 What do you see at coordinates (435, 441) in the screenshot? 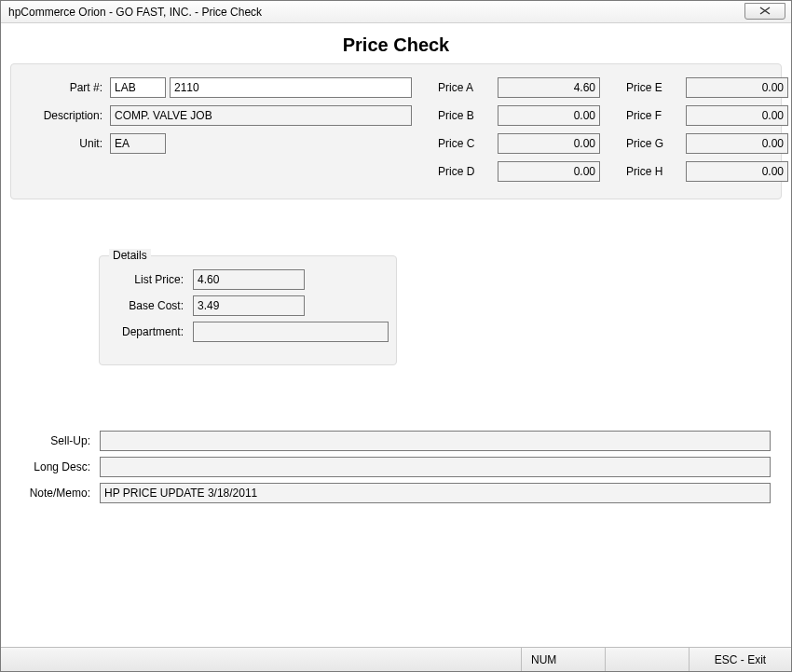
I see `sell-up-value` at bounding box center [435, 441].